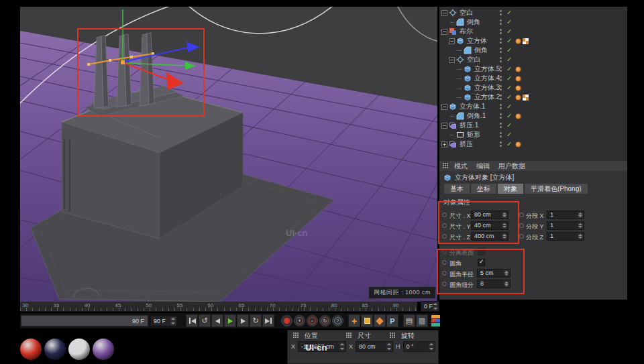 This screenshot has height=364, width=644. What do you see at coordinates (243, 320) in the screenshot?
I see `next-frame-button` at bounding box center [243, 320].